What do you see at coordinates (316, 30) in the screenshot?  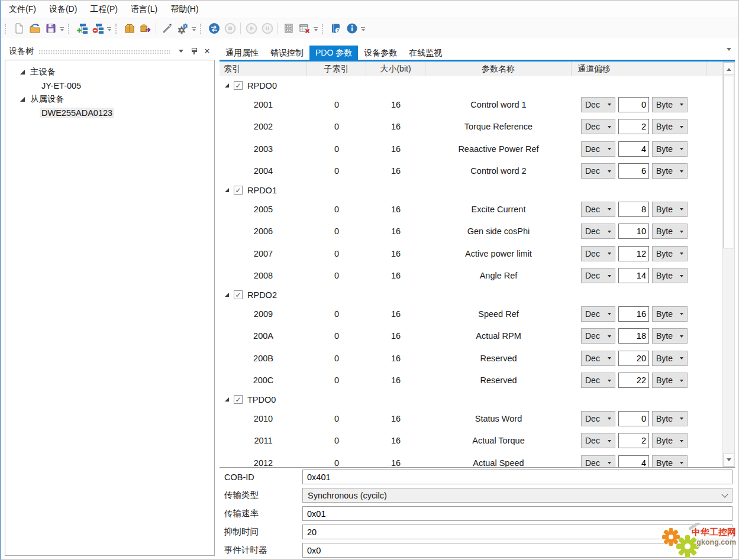 I see `view-group-caret` at bounding box center [316, 30].